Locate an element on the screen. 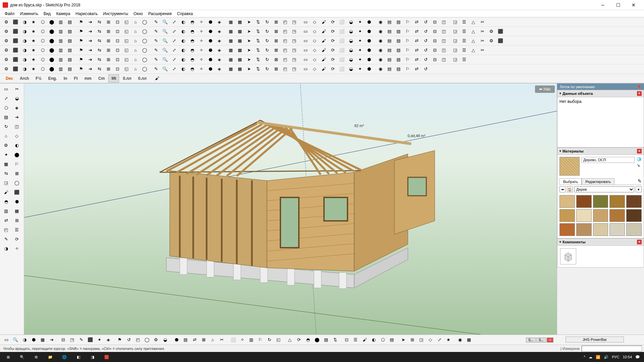  unit-prec2: 0.лл is located at coordinates (142, 78).